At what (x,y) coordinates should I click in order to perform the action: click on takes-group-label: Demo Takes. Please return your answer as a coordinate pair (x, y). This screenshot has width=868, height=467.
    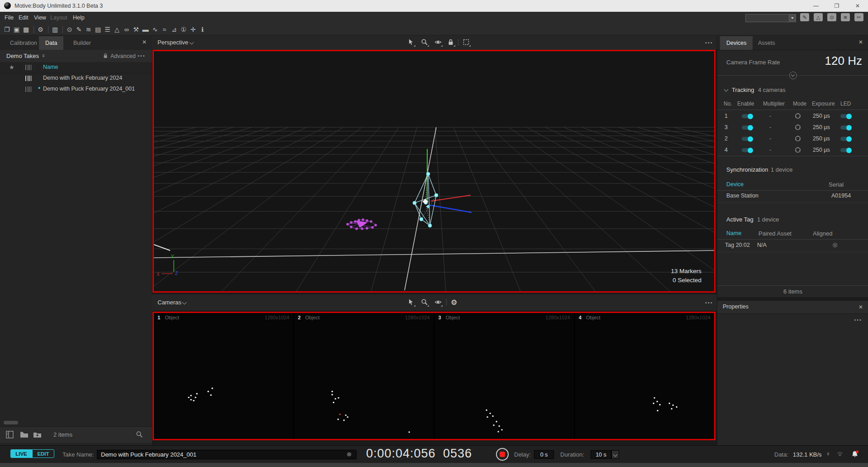
    Looking at the image, I should click on (23, 56).